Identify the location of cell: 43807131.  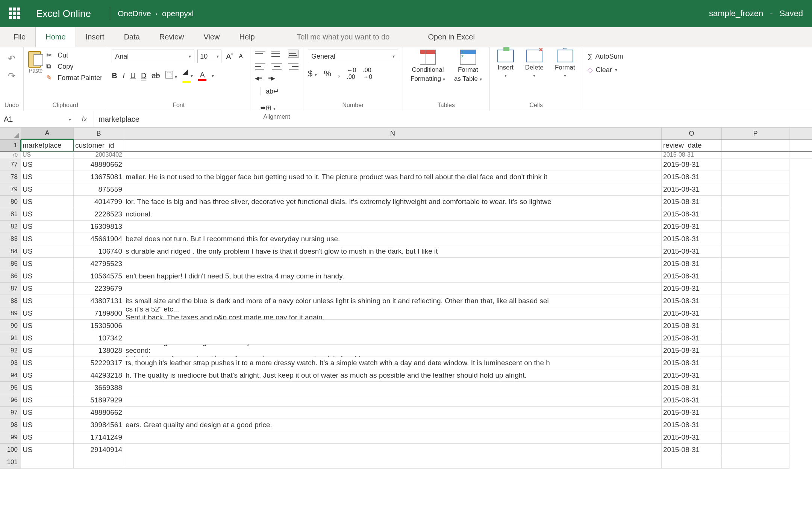
(99, 301).